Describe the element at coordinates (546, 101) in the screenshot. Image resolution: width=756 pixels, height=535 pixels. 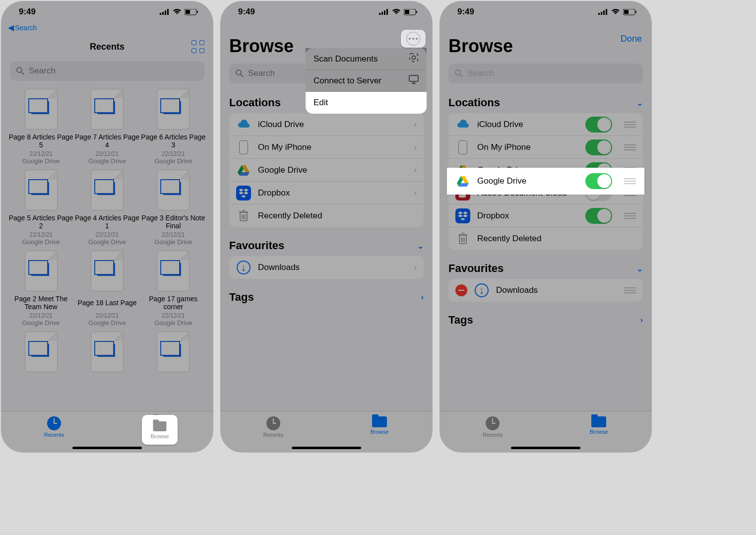
I see `section-header: Locations ⌄` at that location.